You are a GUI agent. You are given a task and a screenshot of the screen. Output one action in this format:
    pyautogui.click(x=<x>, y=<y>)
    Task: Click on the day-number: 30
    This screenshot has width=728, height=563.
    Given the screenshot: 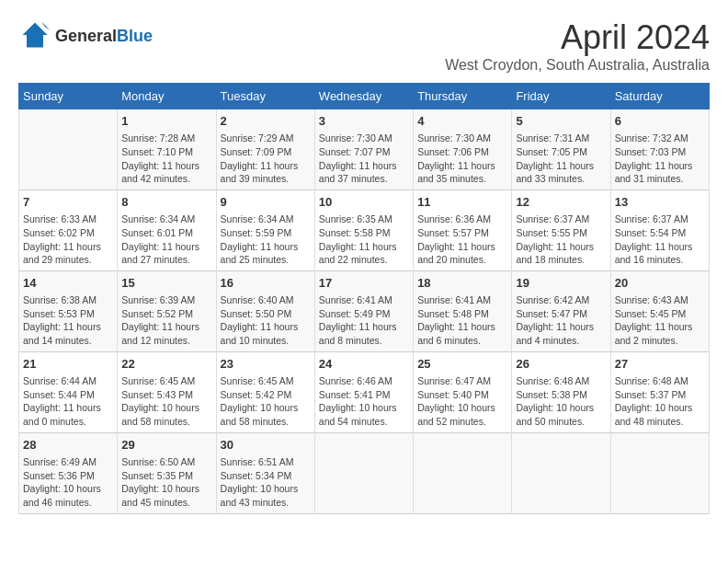 What is the action you would take?
    pyautogui.click(x=266, y=445)
    